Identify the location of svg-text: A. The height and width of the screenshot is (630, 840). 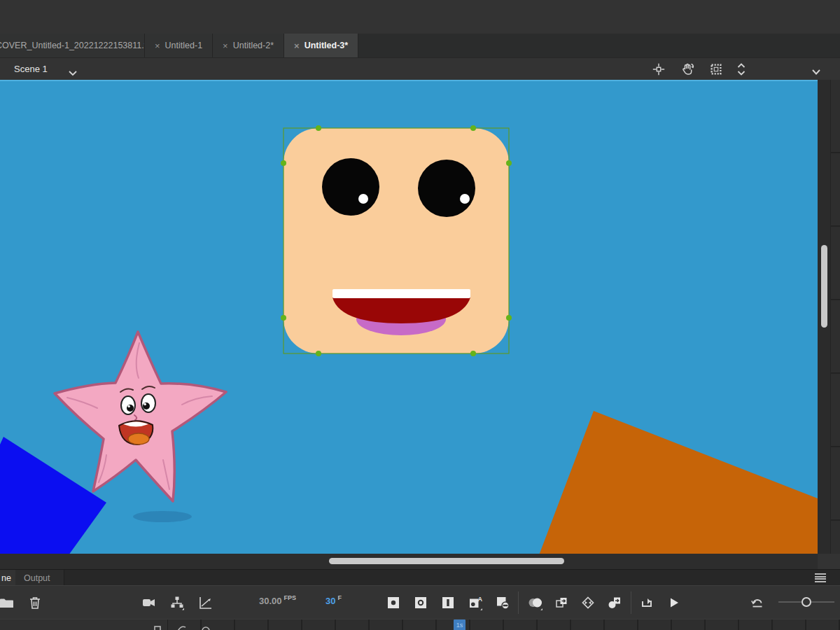
(480, 599).